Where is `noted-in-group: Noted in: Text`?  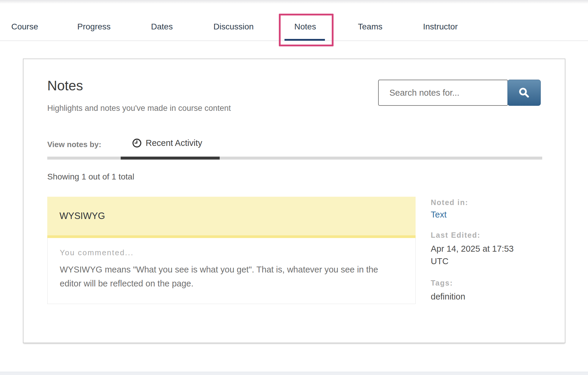
noted-in-group: Noted in: Text is located at coordinates (480, 209).